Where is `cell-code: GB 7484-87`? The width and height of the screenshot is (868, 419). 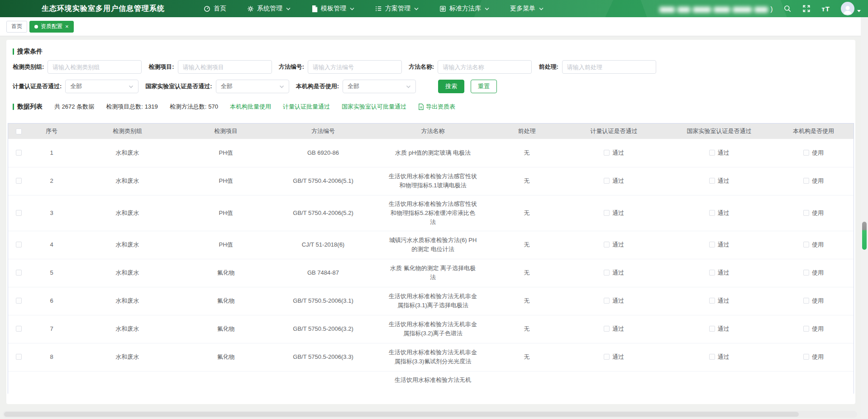 cell-code: GB 7484-87 is located at coordinates (323, 273).